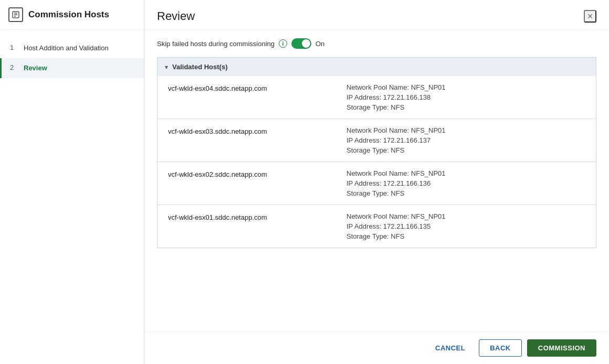 Image resolution: width=609 pixels, height=364 pixels. What do you see at coordinates (72, 58) in the screenshot?
I see `sidebar-nav: 1 Host Addition and Validation 2 Review` at bounding box center [72, 58].